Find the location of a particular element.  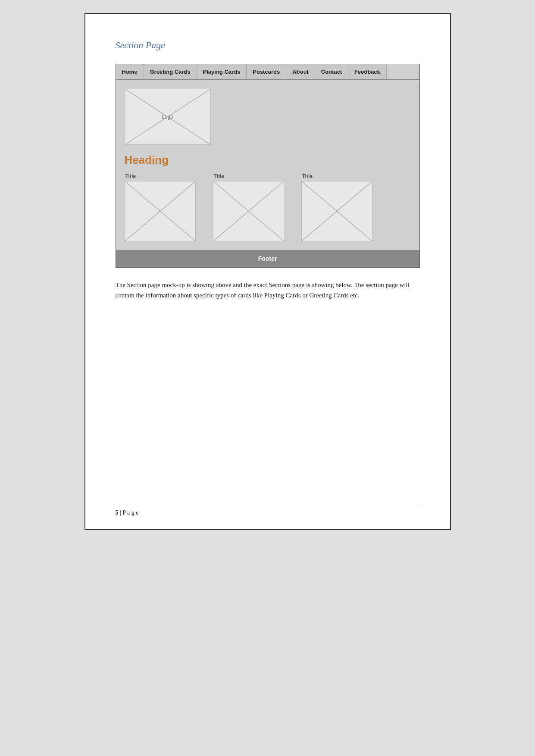

nav-item-about: About is located at coordinates (301, 72).